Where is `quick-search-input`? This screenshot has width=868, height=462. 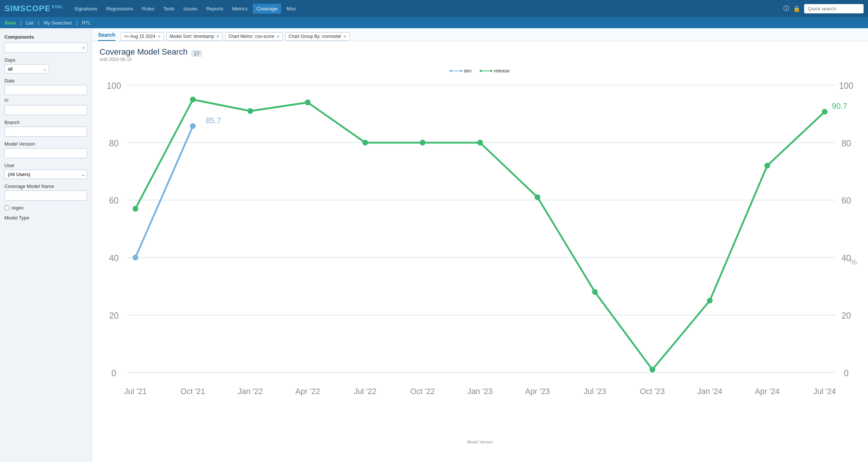 quick-search-input is located at coordinates (834, 9).